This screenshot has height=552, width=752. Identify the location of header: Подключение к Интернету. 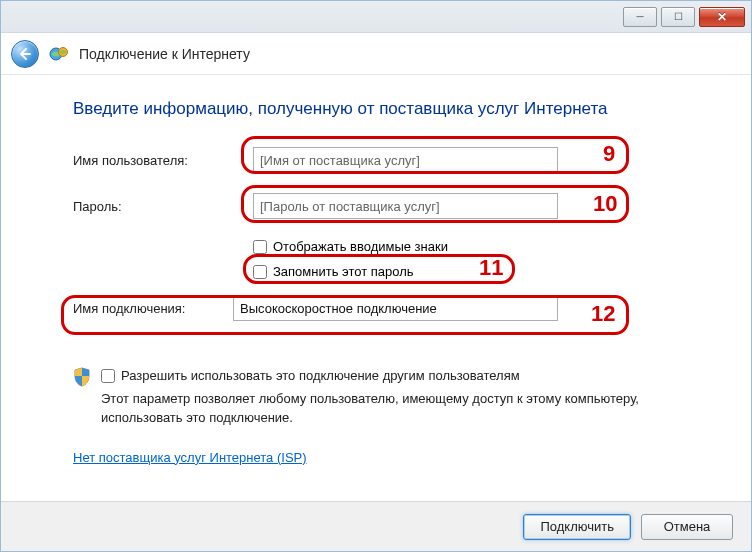
(376, 54).